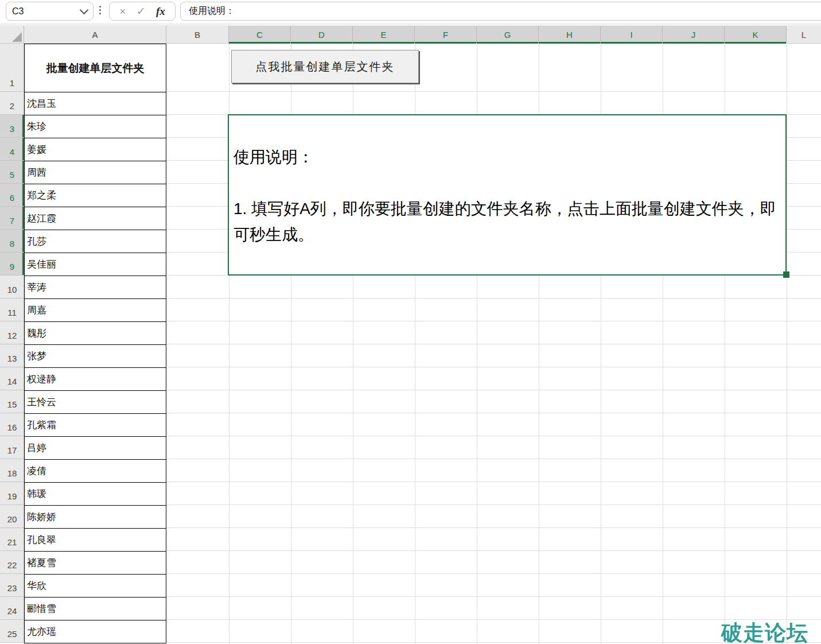  I want to click on cell-A22: 褚夏雪, so click(95, 563).